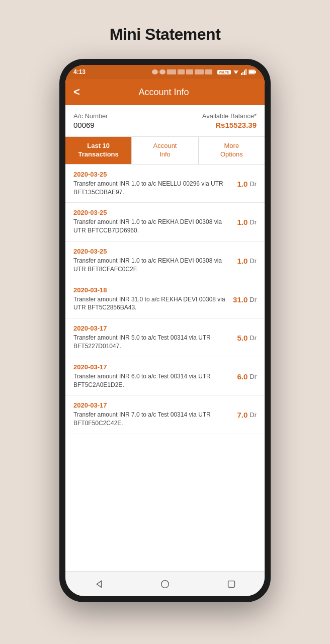 The width and height of the screenshot is (330, 644). I want to click on txn-amount-0: 1.0, so click(242, 184).